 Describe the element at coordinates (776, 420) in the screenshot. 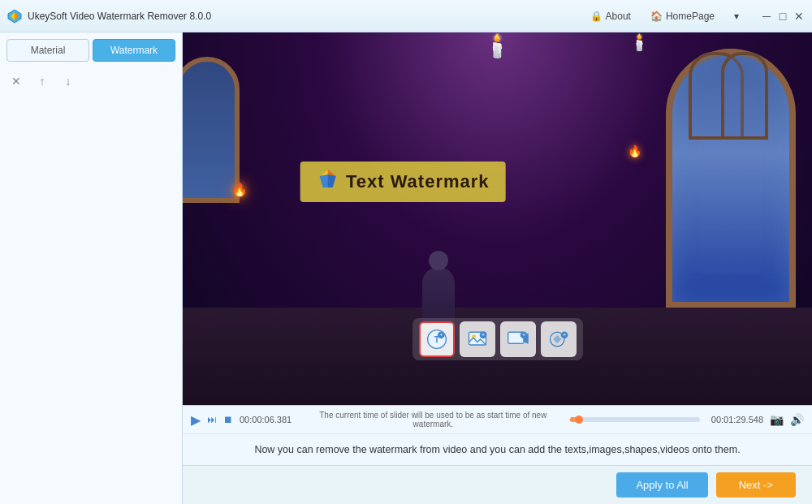

I see `screenshot-button: 📷` at that location.